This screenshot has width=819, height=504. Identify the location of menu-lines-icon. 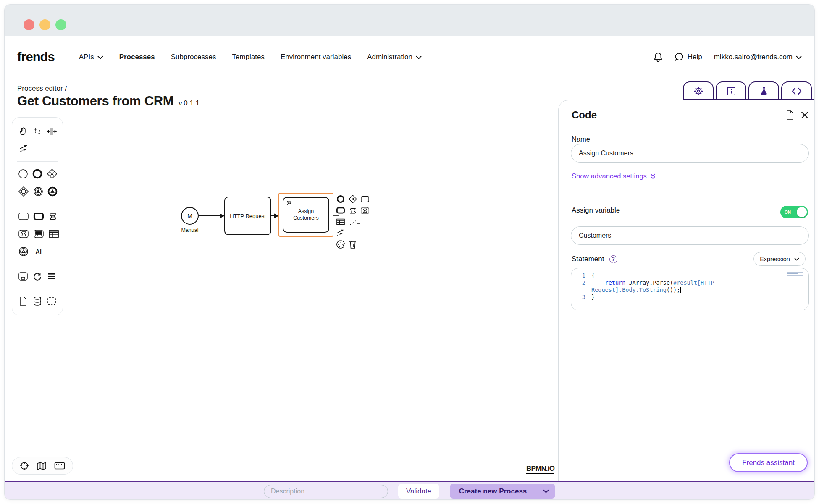
(52, 276).